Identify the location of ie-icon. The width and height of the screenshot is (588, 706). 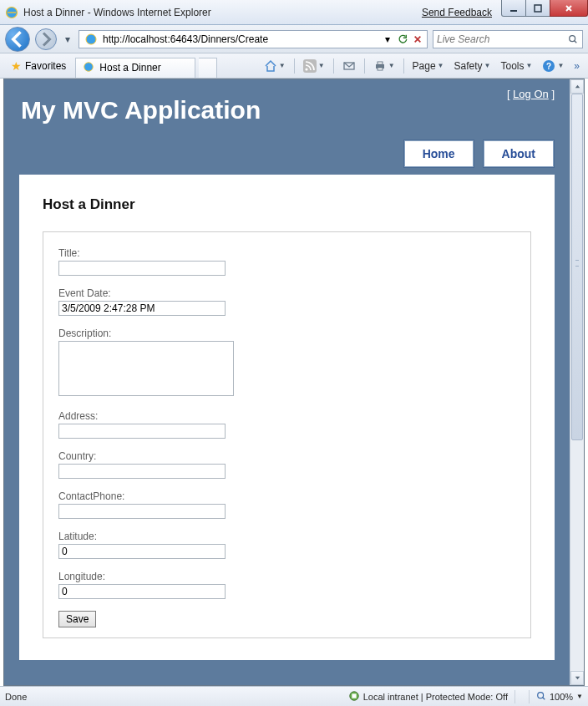
(12, 13).